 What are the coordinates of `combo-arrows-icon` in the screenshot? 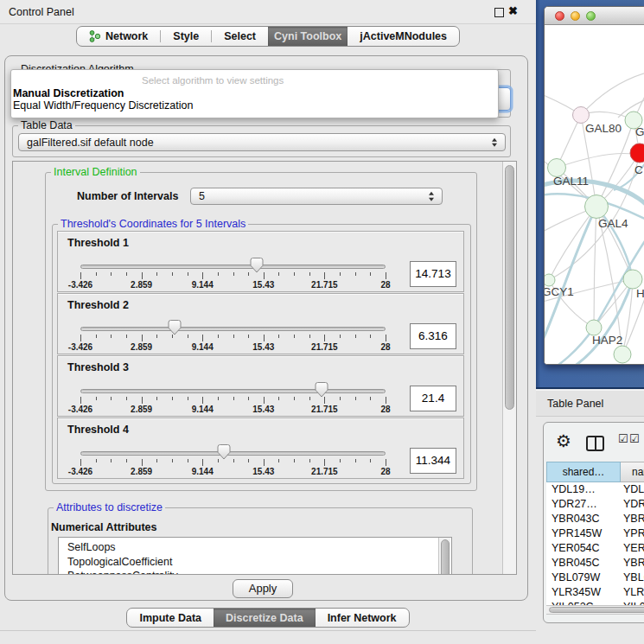 It's located at (494, 142).